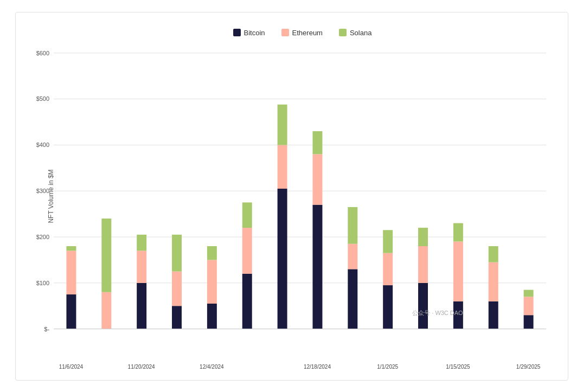 The height and width of the screenshot is (392, 583). What do you see at coordinates (72, 367) in the screenshot?
I see `x-tick-label: 11/6/2024` at bounding box center [72, 367].